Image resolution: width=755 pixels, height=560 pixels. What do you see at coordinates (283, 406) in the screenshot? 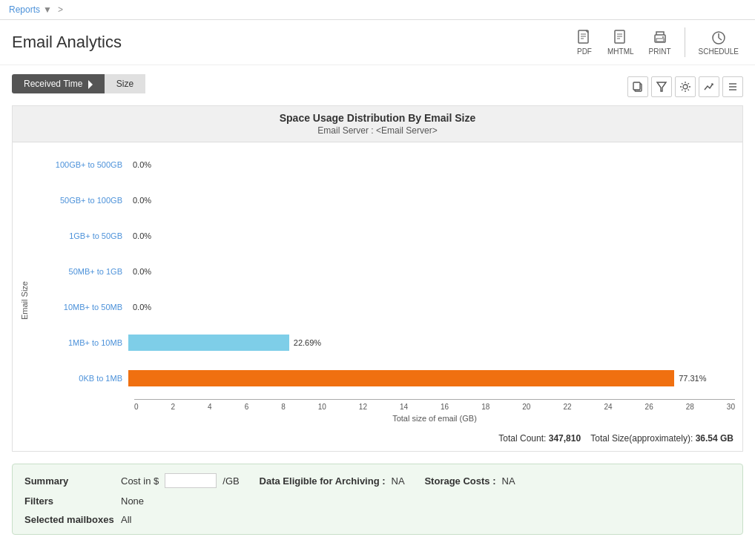
I see `x-axis-tick: 8` at bounding box center [283, 406].